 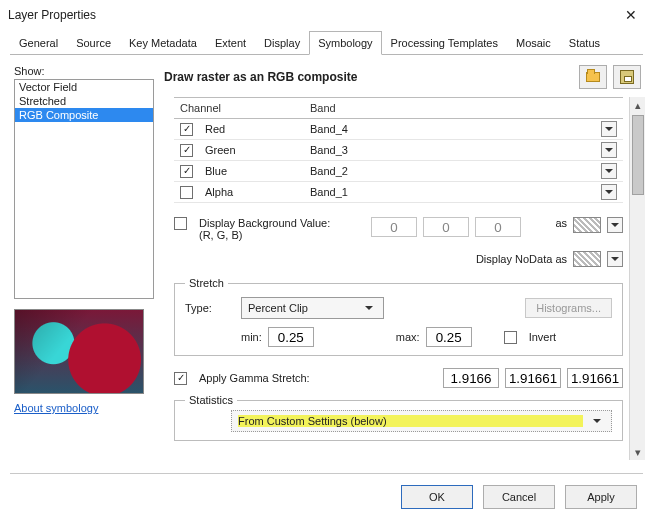 I want to click on stretch-type-value: Percent Clip, so click(x=302, y=308).